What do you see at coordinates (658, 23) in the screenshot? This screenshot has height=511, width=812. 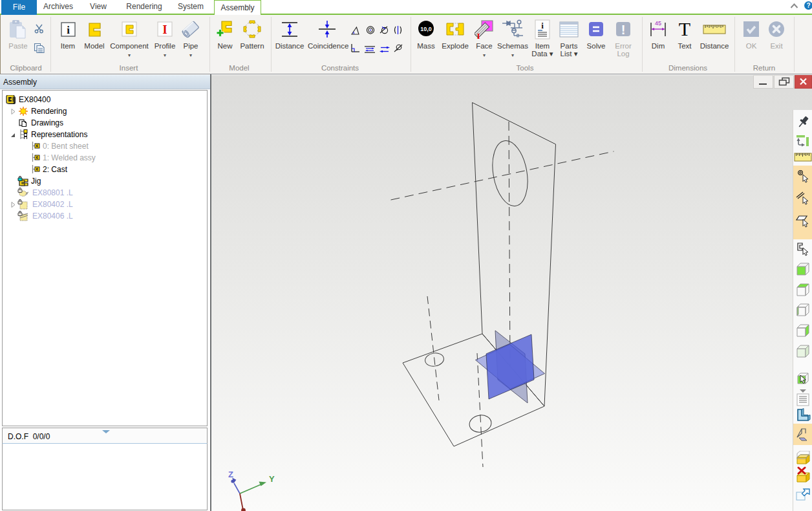 I see `svg-text: 45` at bounding box center [658, 23].